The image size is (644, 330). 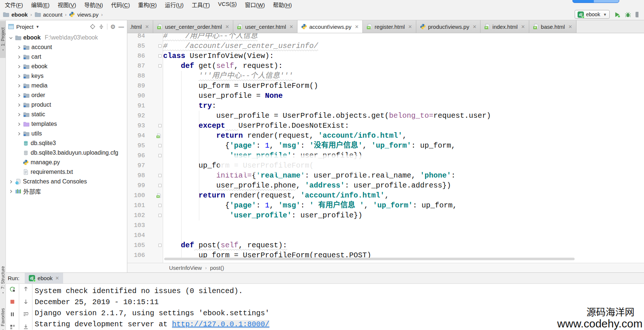 I want to click on line-number: 91, so click(x=138, y=106).